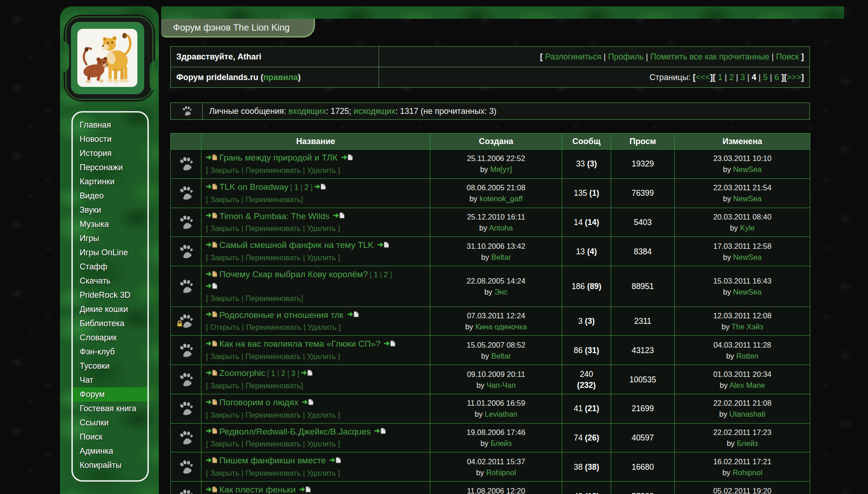 The width and height of the screenshot is (868, 494). I want to click on topic-title-link: Родословные и отношения тлк, so click(281, 315).